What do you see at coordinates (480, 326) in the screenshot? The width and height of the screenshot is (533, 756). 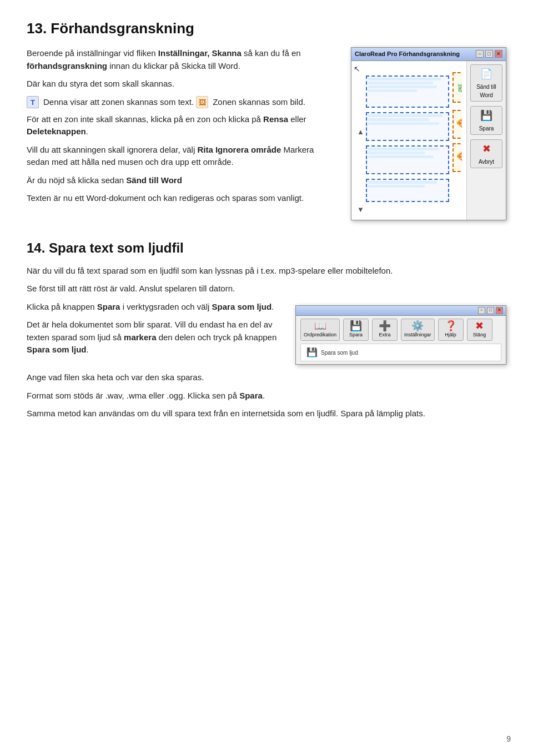 I see `stang-icon: ✖` at bounding box center [480, 326].